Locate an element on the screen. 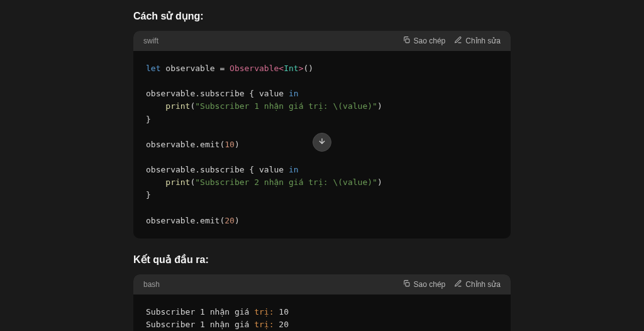  code-token: Int is located at coordinates (291, 68).